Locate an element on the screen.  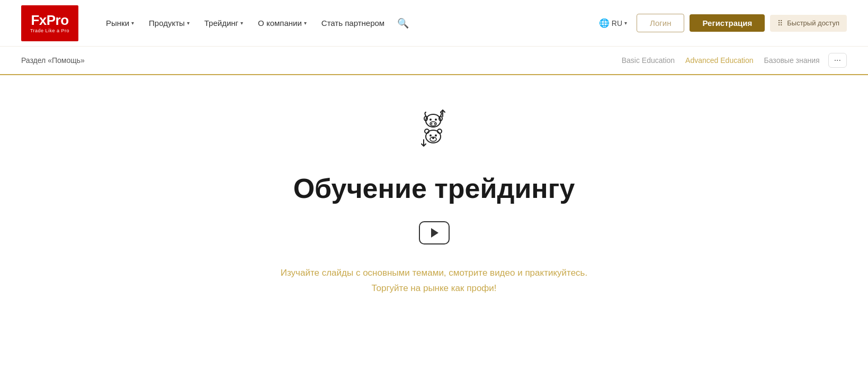
header-right: 🌐 RU ▾ Логин Регистрация ⠿ Быстрый досту… is located at coordinates (721, 23).